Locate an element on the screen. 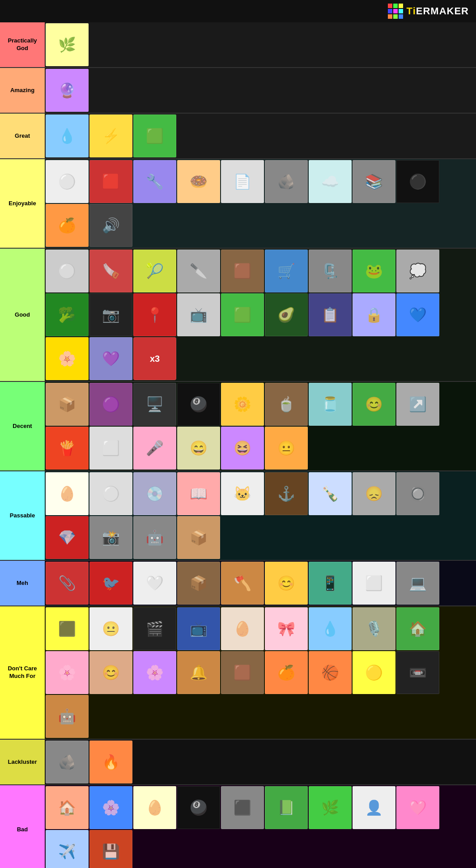  tier-item: ☁️ is located at coordinates (330, 182).